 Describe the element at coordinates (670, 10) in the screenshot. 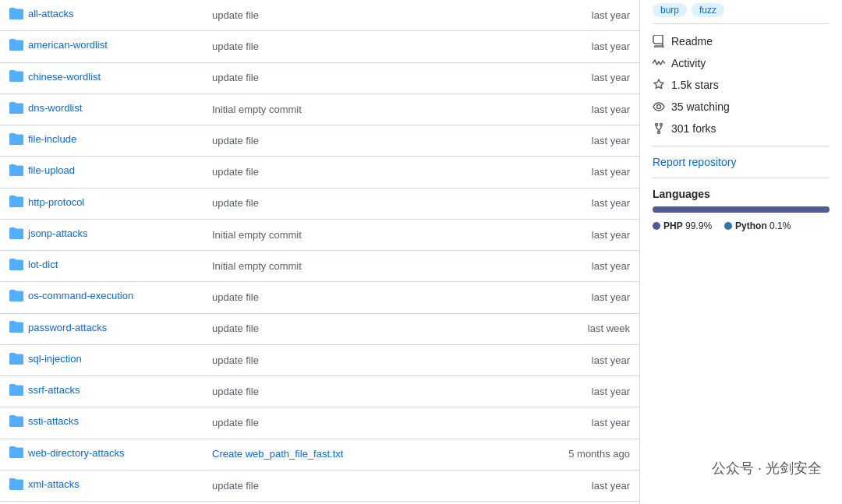

I see `tag-item: burp` at that location.